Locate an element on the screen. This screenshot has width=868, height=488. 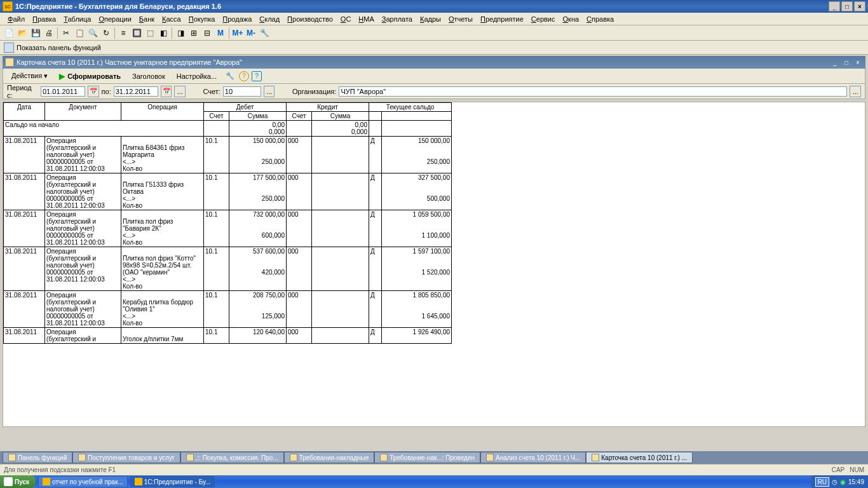
panel-functions-label: Показать панель функций is located at coordinates (58, 48).